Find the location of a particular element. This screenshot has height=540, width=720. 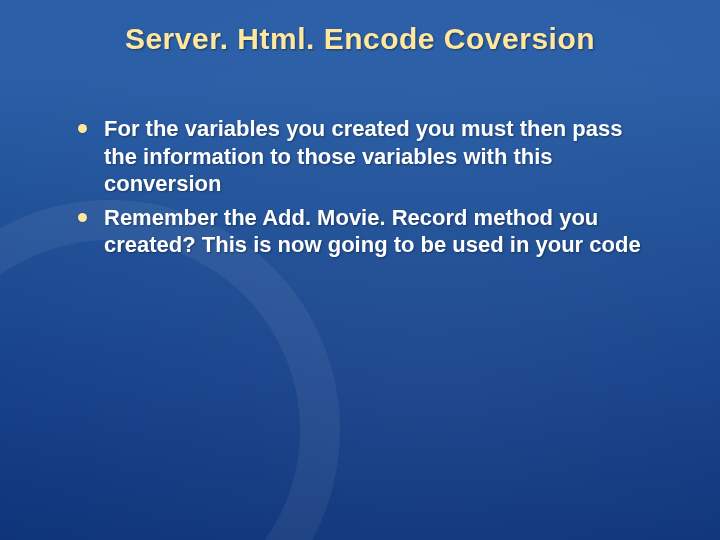

slide-title: Server. Html. Encode Coversion is located at coordinates (360, 39).